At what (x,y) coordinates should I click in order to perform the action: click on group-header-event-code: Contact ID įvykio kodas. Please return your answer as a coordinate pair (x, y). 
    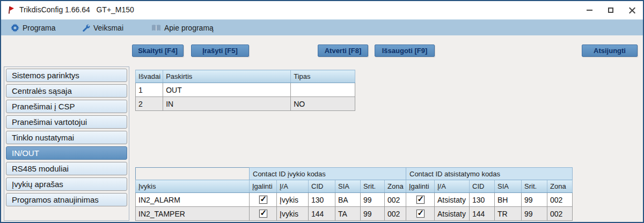
    Looking at the image, I should click on (328, 174).